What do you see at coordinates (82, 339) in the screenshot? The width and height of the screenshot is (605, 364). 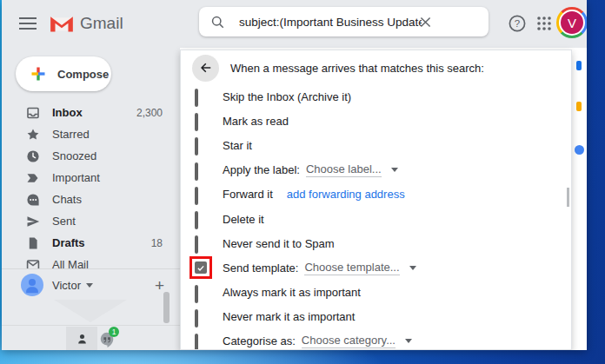 I see `person-icon` at bounding box center [82, 339].